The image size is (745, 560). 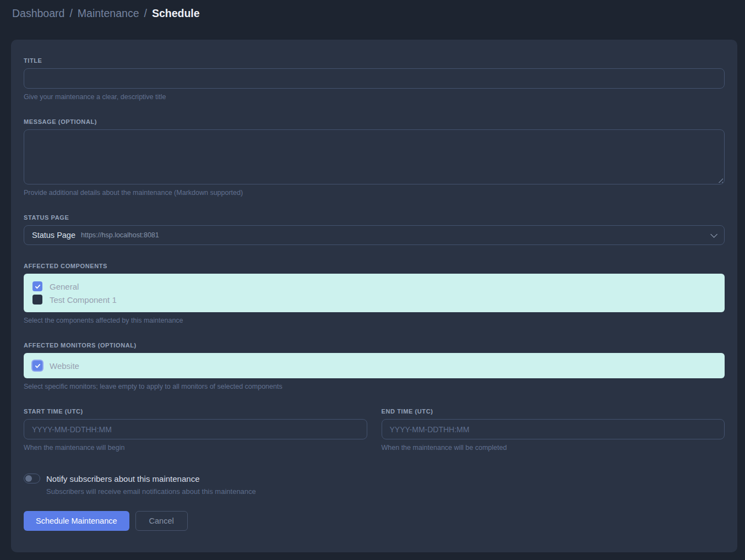 What do you see at coordinates (374, 193) in the screenshot?
I see `message-helper-text: Provide additional details about the mai…` at bounding box center [374, 193].